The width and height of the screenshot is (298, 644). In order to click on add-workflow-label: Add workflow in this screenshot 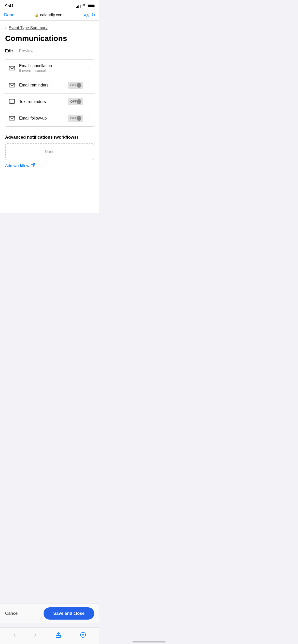, I will do `click(17, 166)`.